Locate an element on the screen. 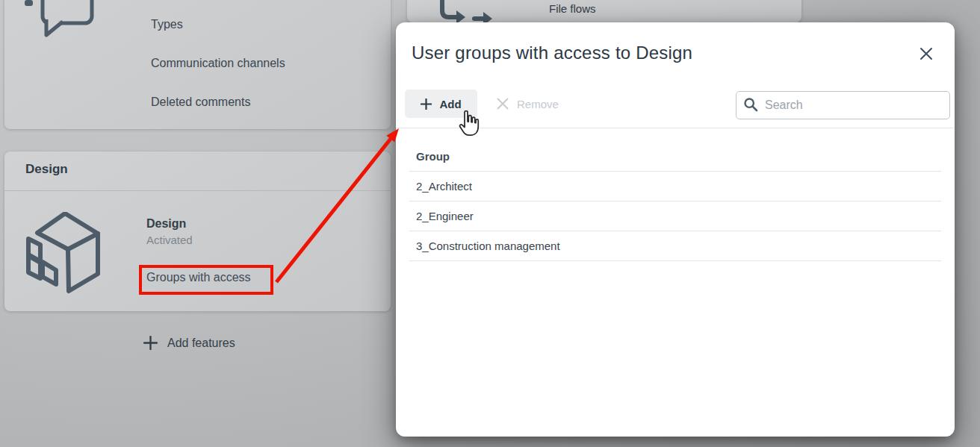 The height and width of the screenshot is (447, 980). design-section-divider is located at coordinates (197, 191).